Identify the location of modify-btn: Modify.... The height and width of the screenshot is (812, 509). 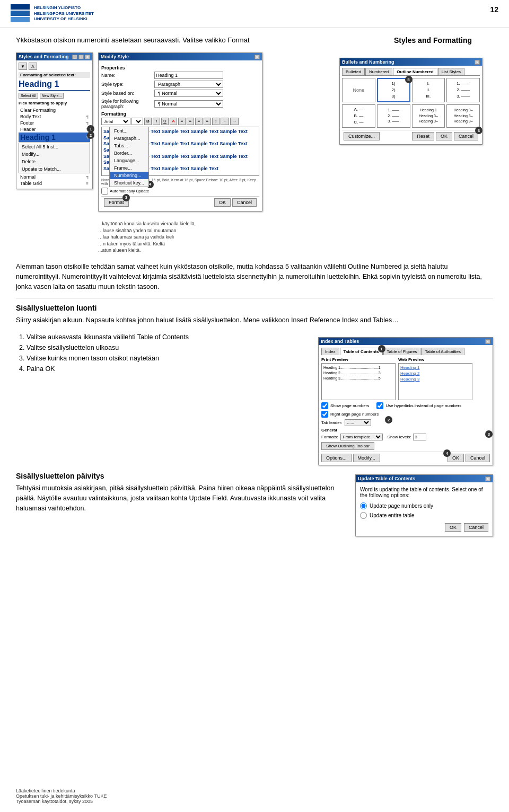
(367, 458).